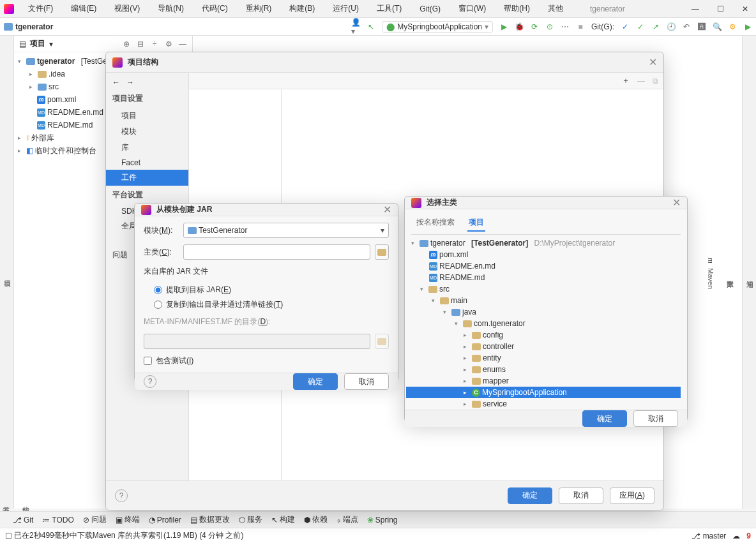 Image resolution: width=756 pixels, height=543 pixels. What do you see at coordinates (23, 520) in the screenshot?
I see `tool-git: ⎇ Git` at bounding box center [23, 520].